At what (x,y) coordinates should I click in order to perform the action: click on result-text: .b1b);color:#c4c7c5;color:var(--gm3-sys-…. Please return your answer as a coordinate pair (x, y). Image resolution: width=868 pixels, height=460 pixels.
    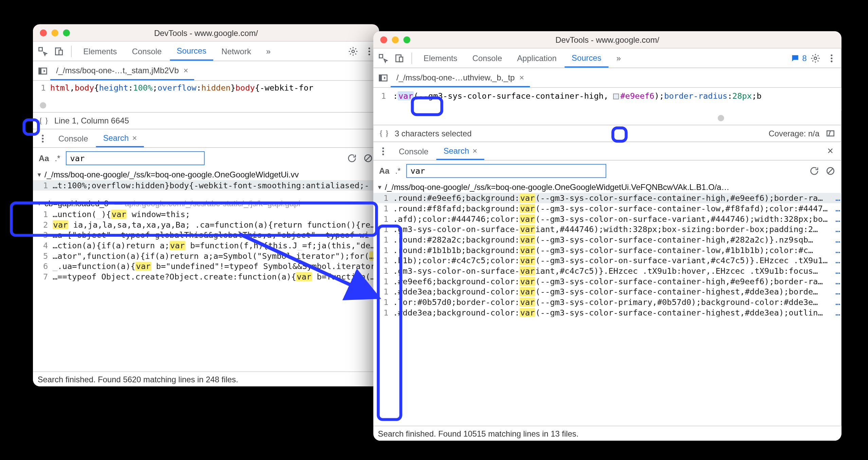
    Looking at the image, I should click on (614, 261).